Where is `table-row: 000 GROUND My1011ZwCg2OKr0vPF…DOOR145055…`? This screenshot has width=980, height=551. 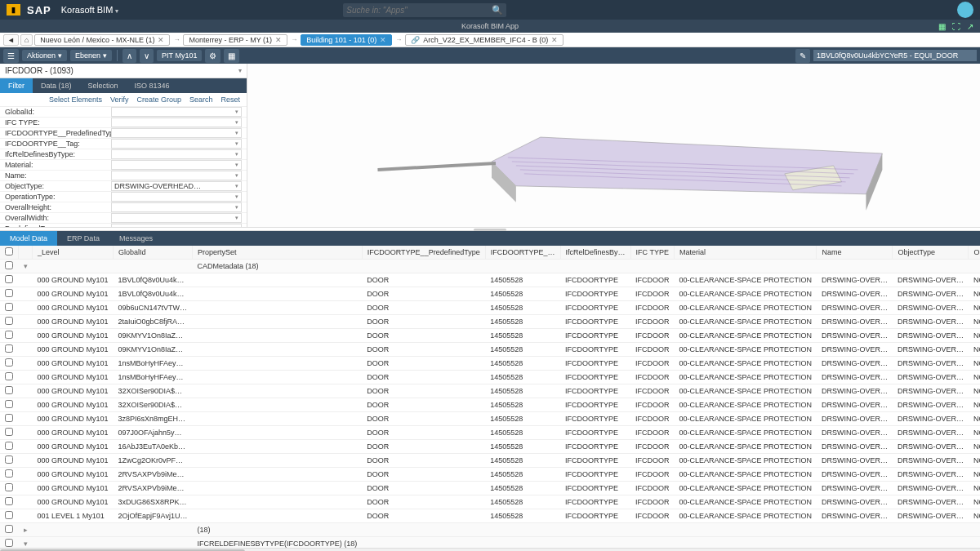
table-row: 000 GROUND My1011ZwCg2OKr0vPF…DOOR145055… is located at coordinates (490, 460).